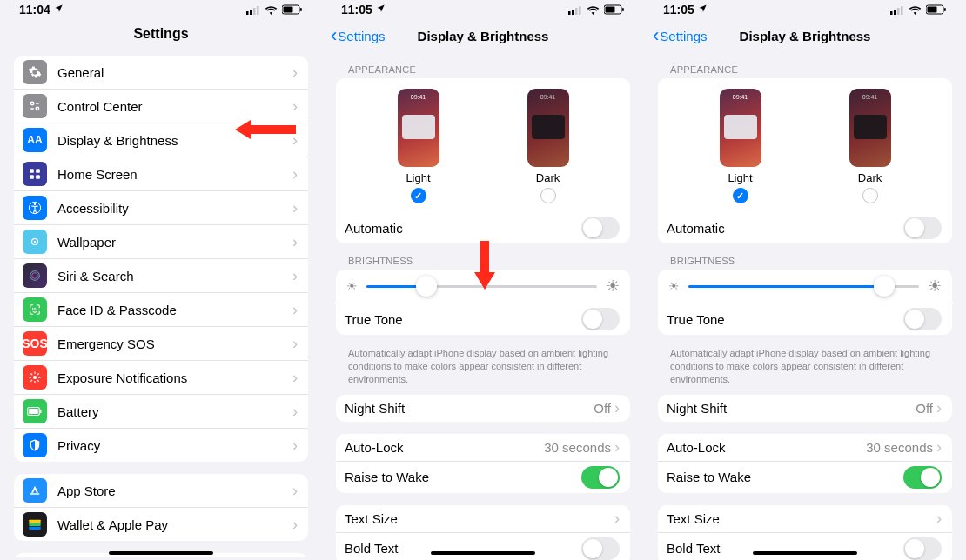  Describe the element at coordinates (161, 524) in the screenshot. I see `row-wallet: Wallet & Apple Pay ›` at that location.